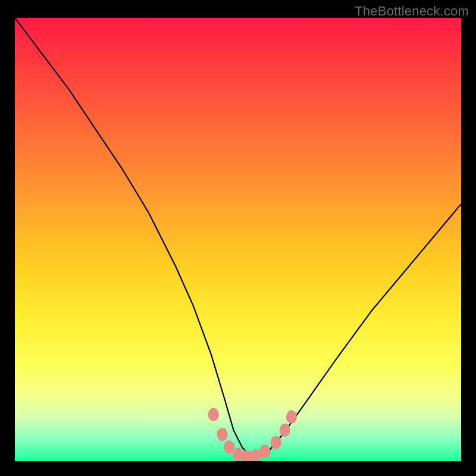  I want to click on watermark-text: TheBottleneck.com, so click(412, 11).